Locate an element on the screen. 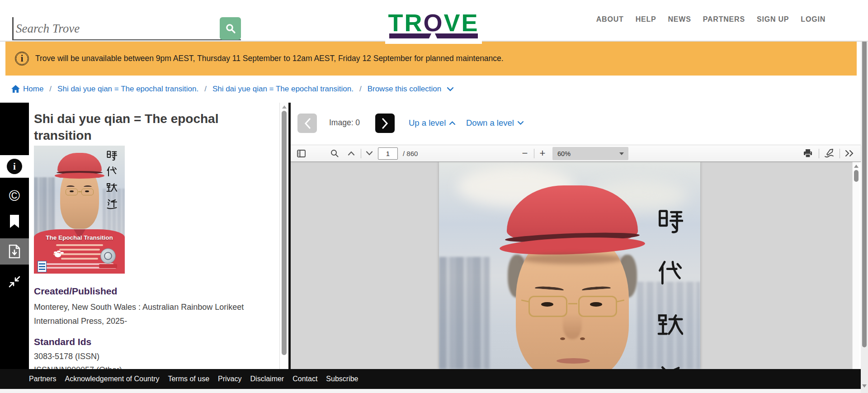 The width and height of the screenshot is (868, 393). cover-english-title: The Epochal Transition is located at coordinates (80, 238).